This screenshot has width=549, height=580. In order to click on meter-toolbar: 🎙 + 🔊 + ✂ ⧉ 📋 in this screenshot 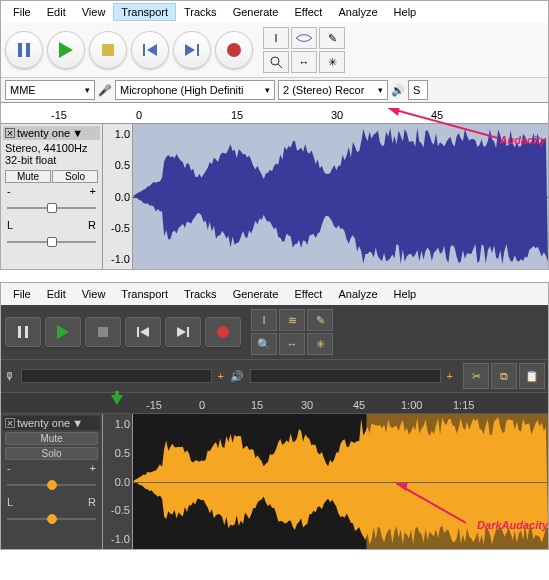, I will do `click(274, 376)`.